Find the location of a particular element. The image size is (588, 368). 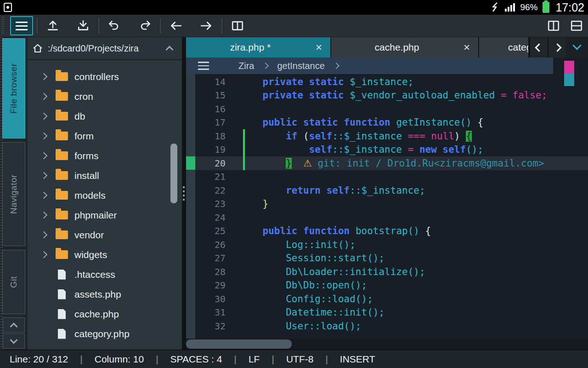

upload-button is located at coordinates (53, 26).